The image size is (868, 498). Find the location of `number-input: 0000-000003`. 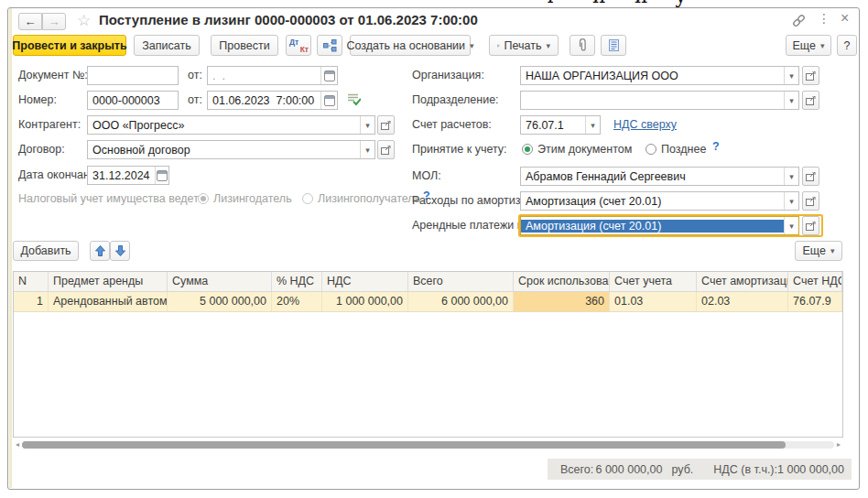

number-input: 0000-000003 is located at coordinates (133, 101).